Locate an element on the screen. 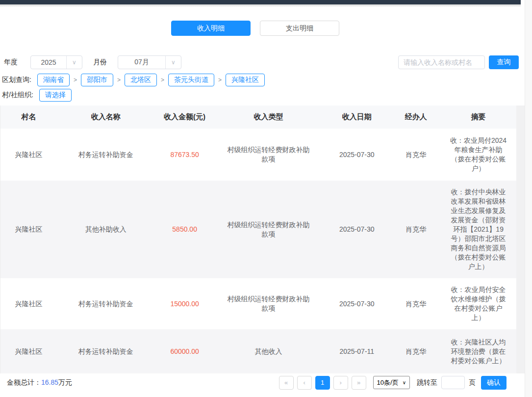  tab-expense-detail: 支出明细 is located at coordinates (300, 28).